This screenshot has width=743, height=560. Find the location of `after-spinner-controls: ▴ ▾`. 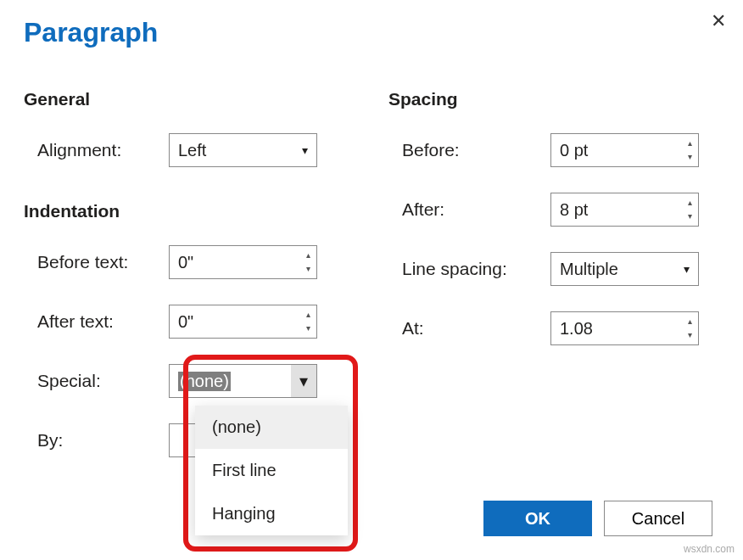

after-spinner-controls: ▴ ▾ is located at coordinates (690, 210).